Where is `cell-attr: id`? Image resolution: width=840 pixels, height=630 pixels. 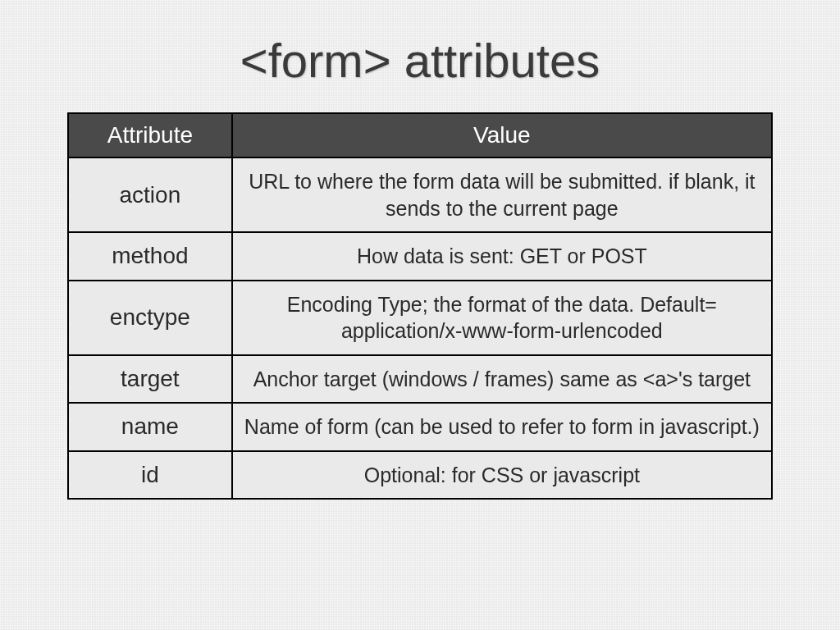 cell-attr: id is located at coordinates (150, 476).